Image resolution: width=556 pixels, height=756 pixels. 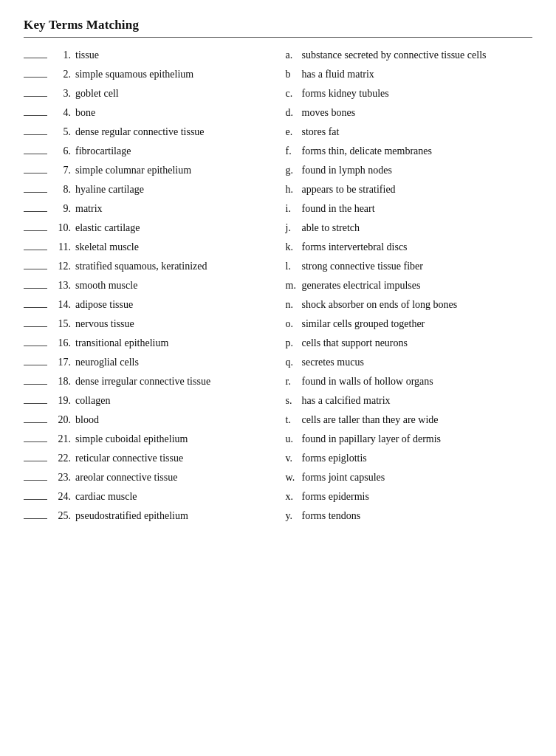 What do you see at coordinates (294, 228) in the screenshot?
I see `def-letter: j.` at bounding box center [294, 228].